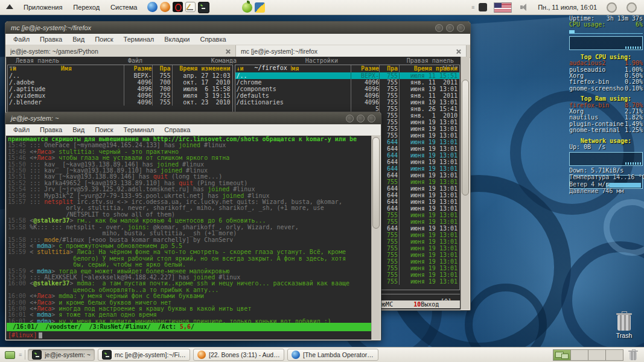 This screenshot has height=362, width=644. Describe the element at coordinates (10, 7) in the screenshot. I see `eject-icon` at that location.